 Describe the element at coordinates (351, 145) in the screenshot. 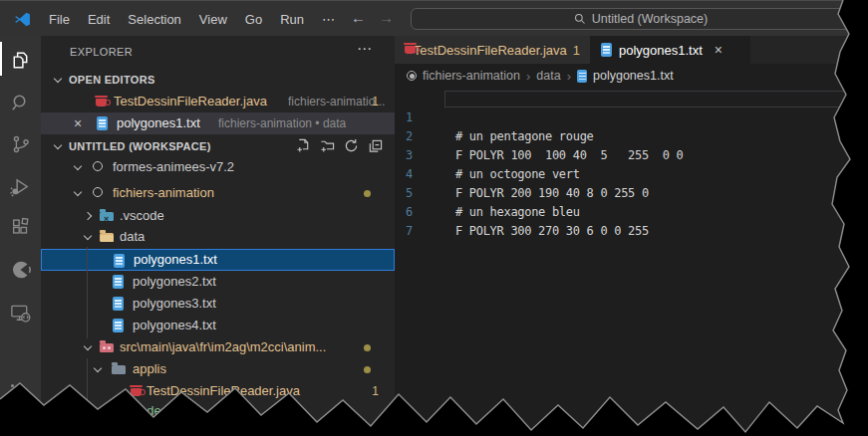

I see `refresh-icon` at that location.